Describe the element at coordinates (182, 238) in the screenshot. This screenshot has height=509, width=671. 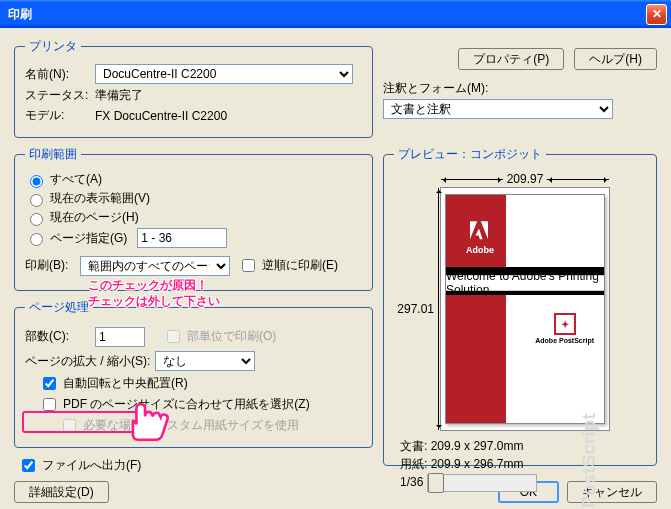
I see `pages-input` at that location.